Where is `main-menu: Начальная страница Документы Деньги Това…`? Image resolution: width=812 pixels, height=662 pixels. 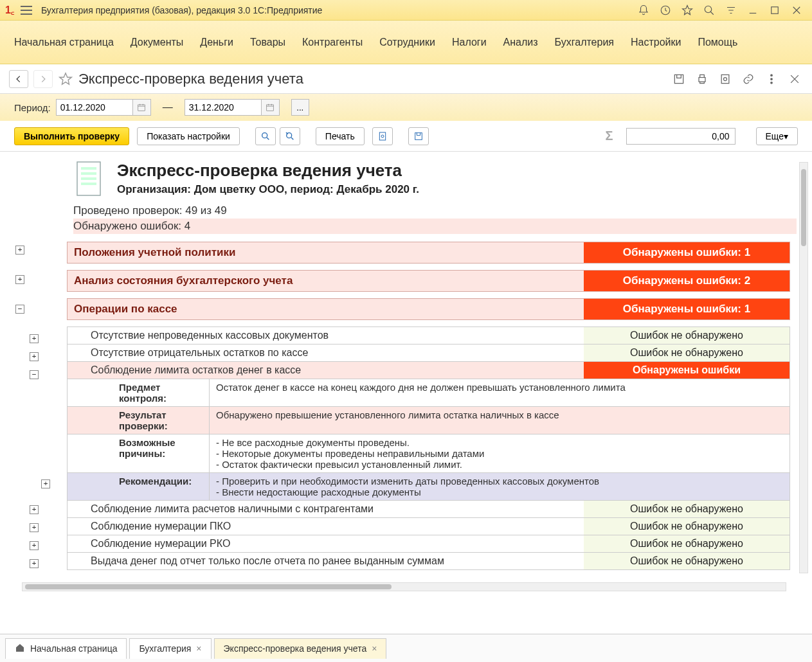
main-menu: Начальная страница Документы Деньги Това… is located at coordinates (406, 42).